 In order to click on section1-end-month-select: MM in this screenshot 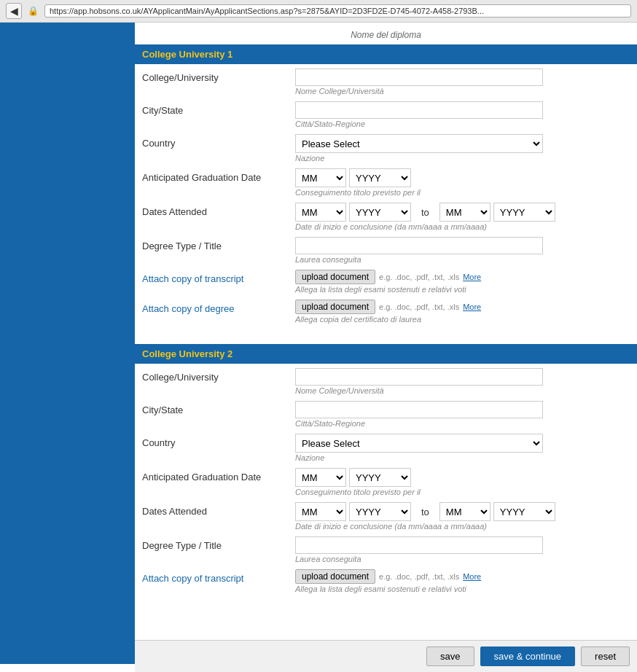, I will do `click(465, 212)`.